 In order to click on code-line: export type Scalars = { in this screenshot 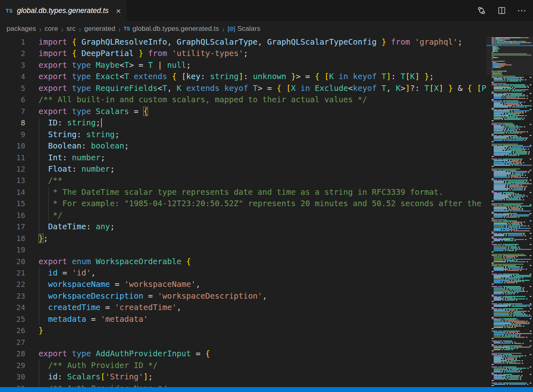, I will do `click(262, 112)`.